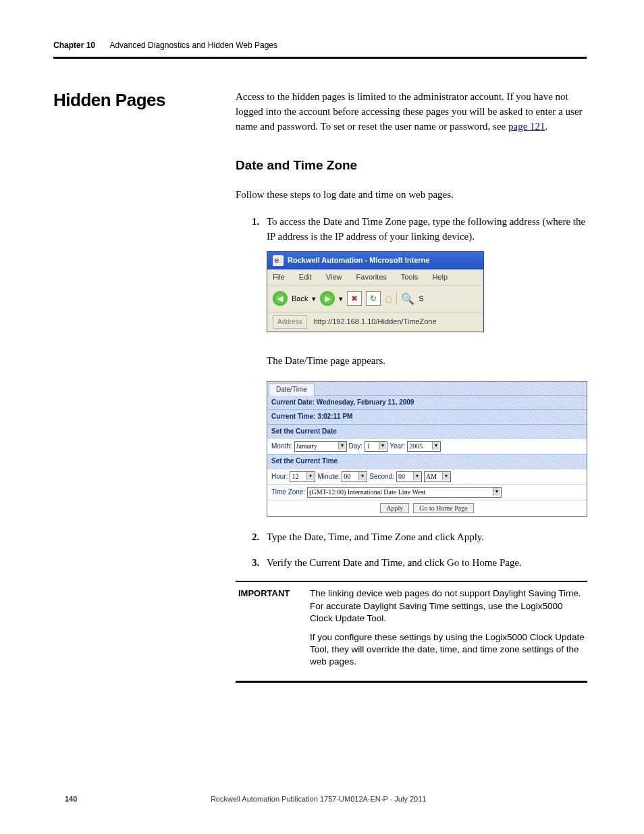 The height and width of the screenshot is (834, 644). Describe the element at coordinates (71, 799) in the screenshot. I see `page-number: 140` at that location.